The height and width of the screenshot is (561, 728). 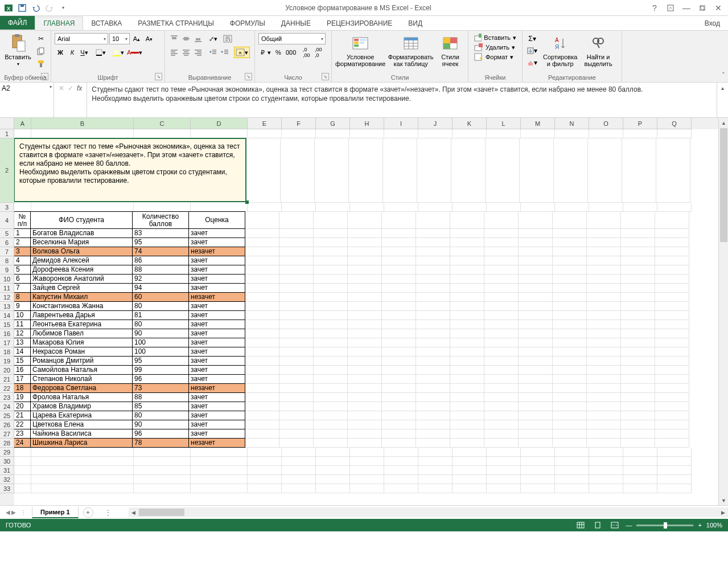 I want to click on cell: 20, so click(x=23, y=407).